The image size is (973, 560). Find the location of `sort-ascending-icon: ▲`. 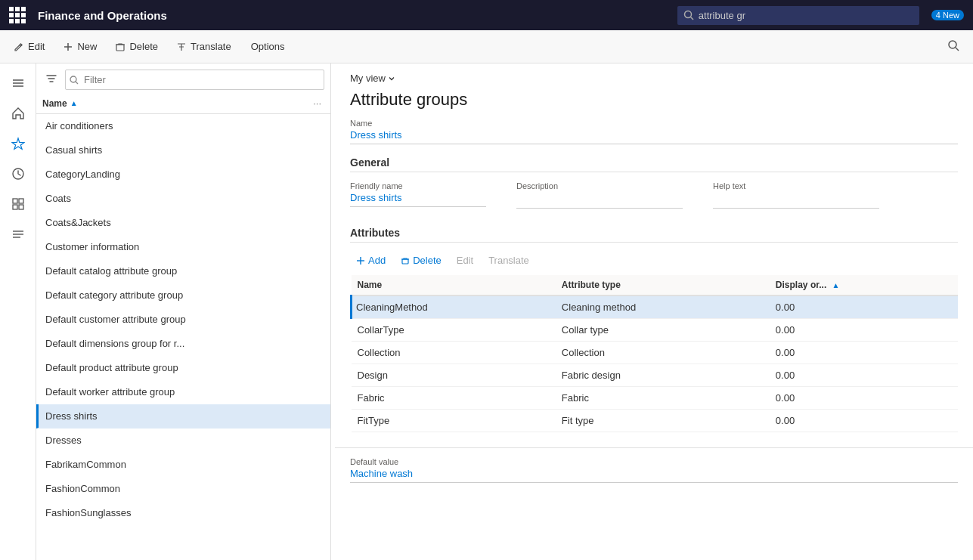

sort-ascending-icon: ▲ is located at coordinates (74, 103).